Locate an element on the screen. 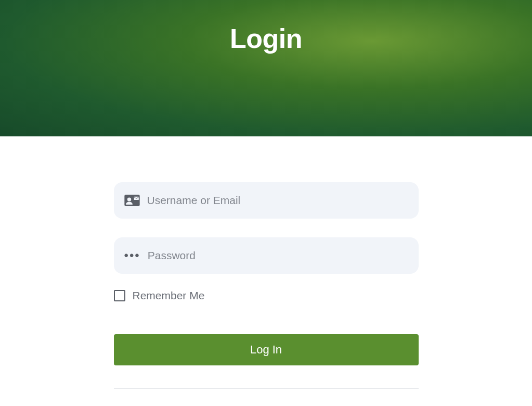  divider is located at coordinates (266, 388).